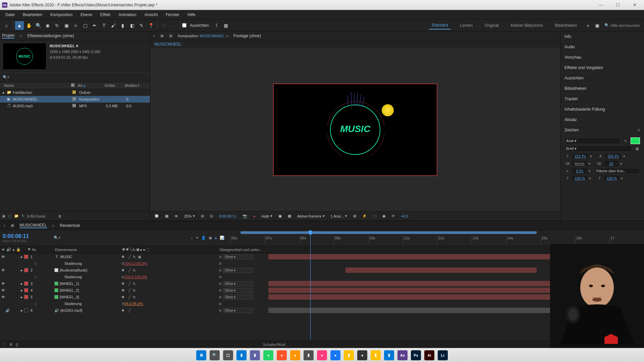 This screenshot has height=362, width=644. I want to click on toggle-switches-icon: ⬚, so click(4, 345).